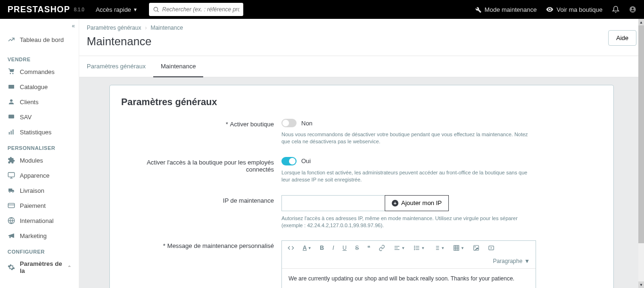  Describe the element at coordinates (41, 267) in the screenshot. I see `sidebar-item-label: Paramètres de la` at that location.